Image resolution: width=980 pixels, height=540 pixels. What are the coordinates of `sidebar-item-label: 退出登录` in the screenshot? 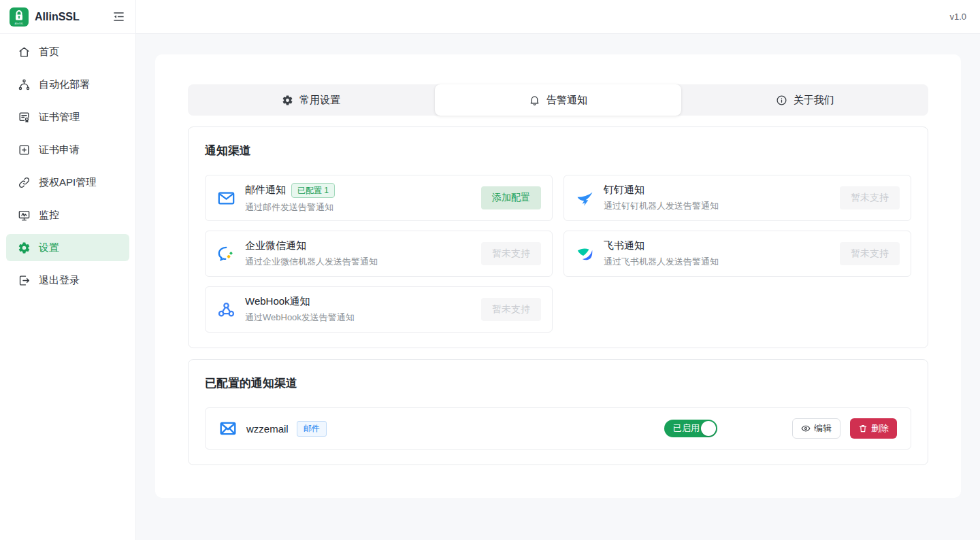 It's located at (59, 280).